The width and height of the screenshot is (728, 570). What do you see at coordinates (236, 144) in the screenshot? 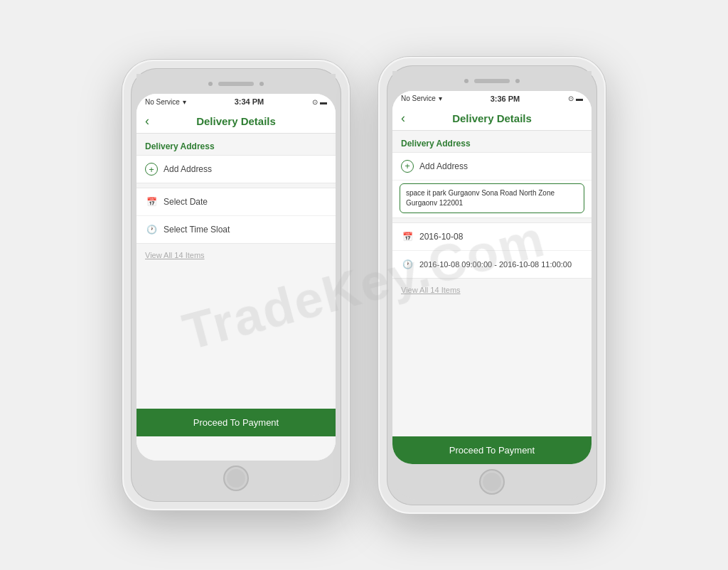
I see `delivery-address-section: Delivery Address` at bounding box center [236, 144].